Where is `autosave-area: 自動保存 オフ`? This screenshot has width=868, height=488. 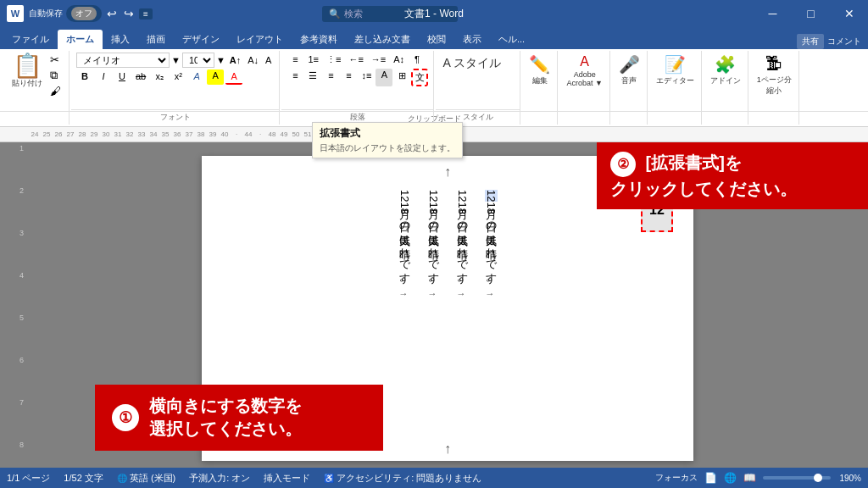 autosave-area: 自動保存 オフ is located at coordinates (65, 14).